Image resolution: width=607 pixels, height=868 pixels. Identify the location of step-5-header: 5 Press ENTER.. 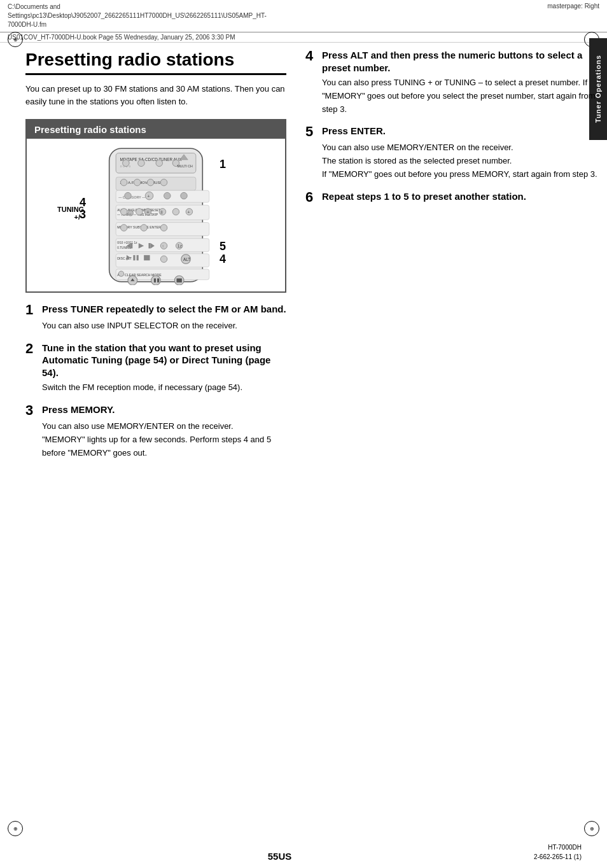
(452, 132).